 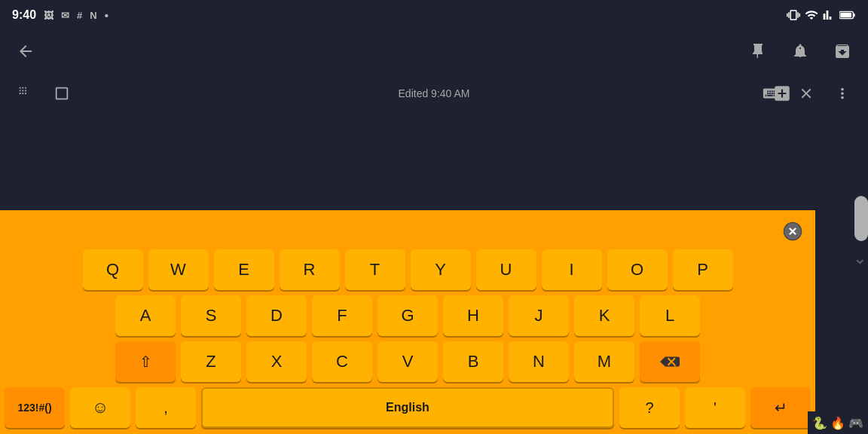 What do you see at coordinates (145, 316) in the screenshot?
I see `key-a: A` at bounding box center [145, 316].